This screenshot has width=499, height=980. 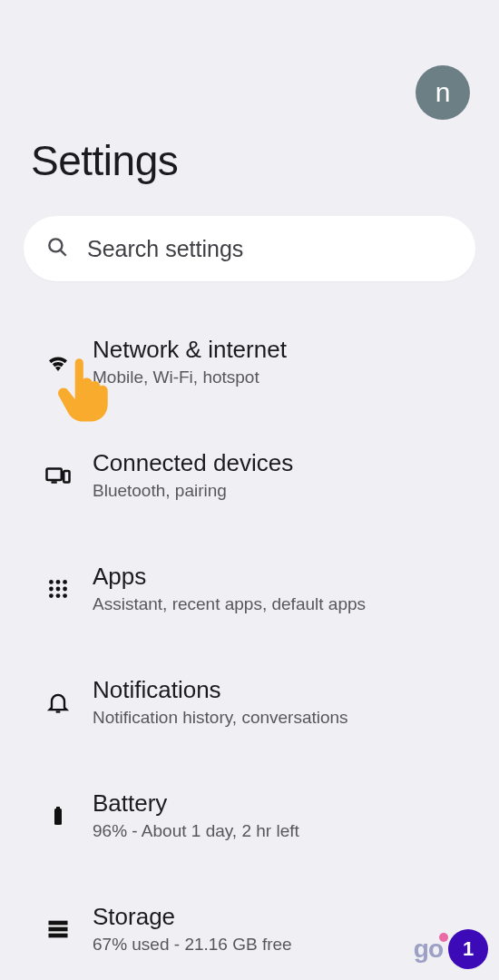 What do you see at coordinates (468, 949) in the screenshot?
I see `step-badge: 1` at bounding box center [468, 949].